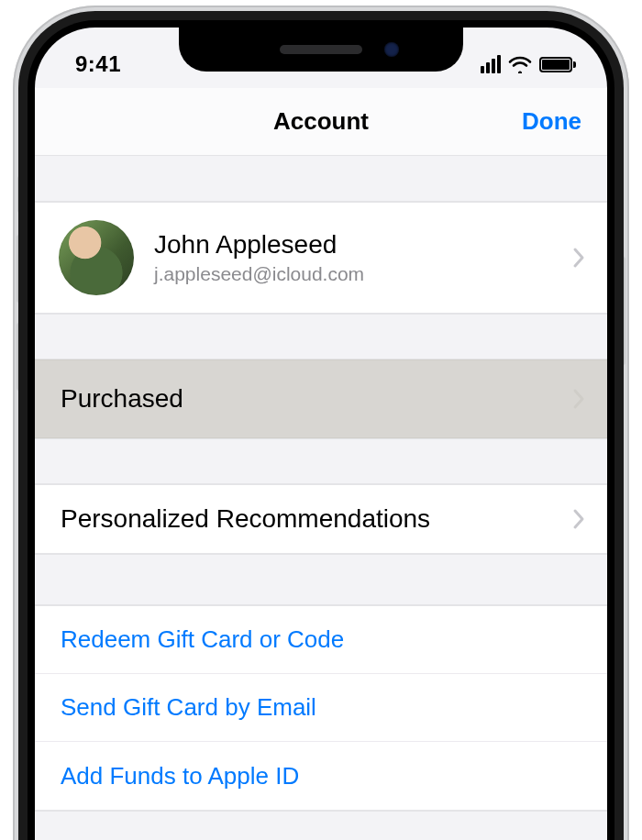 The width and height of the screenshot is (642, 840). Describe the element at coordinates (526, 64) in the screenshot. I see `status-icons` at that location.